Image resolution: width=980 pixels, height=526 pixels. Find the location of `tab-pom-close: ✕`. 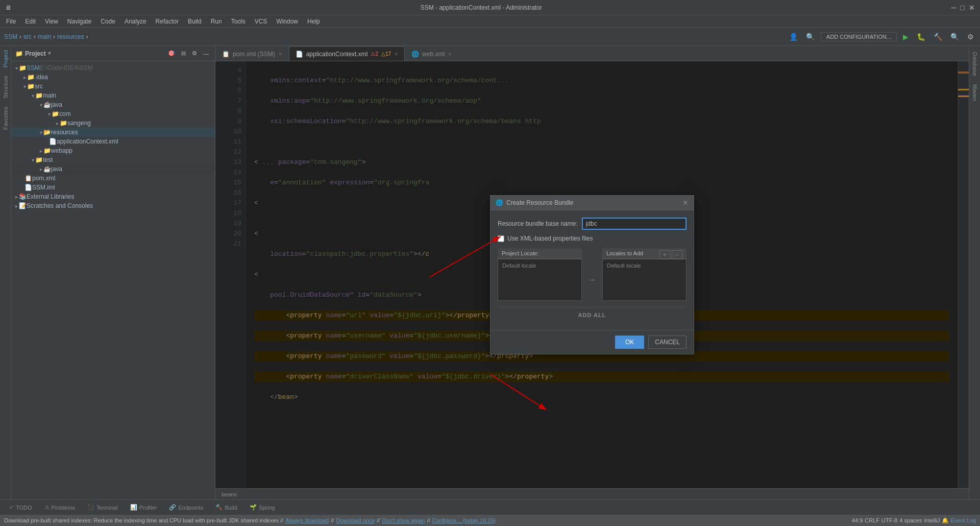

tab-pom-close: ✕ is located at coordinates (280, 54).